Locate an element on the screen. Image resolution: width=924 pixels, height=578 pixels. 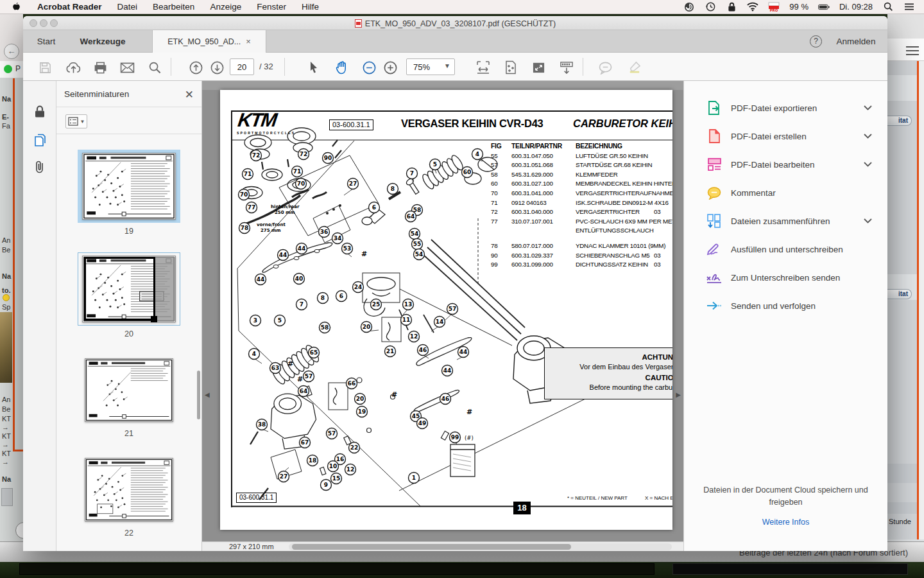
menu-fenster: Fenster is located at coordinates (271, 6).